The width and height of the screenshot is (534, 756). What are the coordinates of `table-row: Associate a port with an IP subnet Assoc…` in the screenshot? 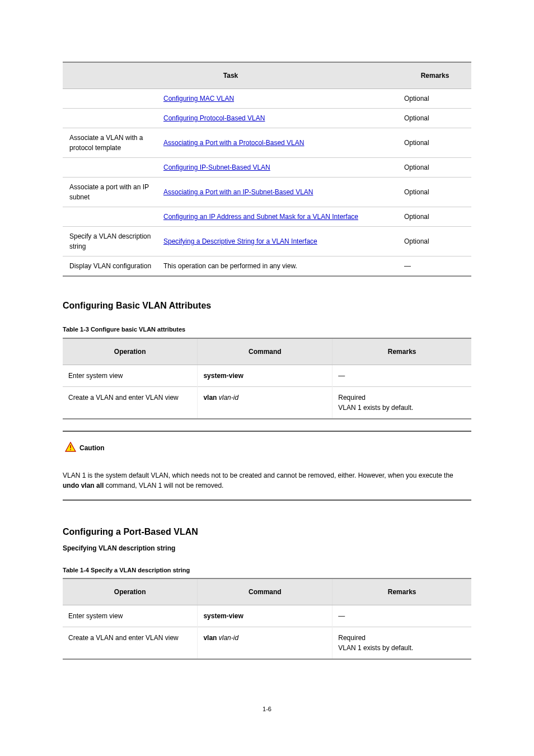 It's located at (267, 193).